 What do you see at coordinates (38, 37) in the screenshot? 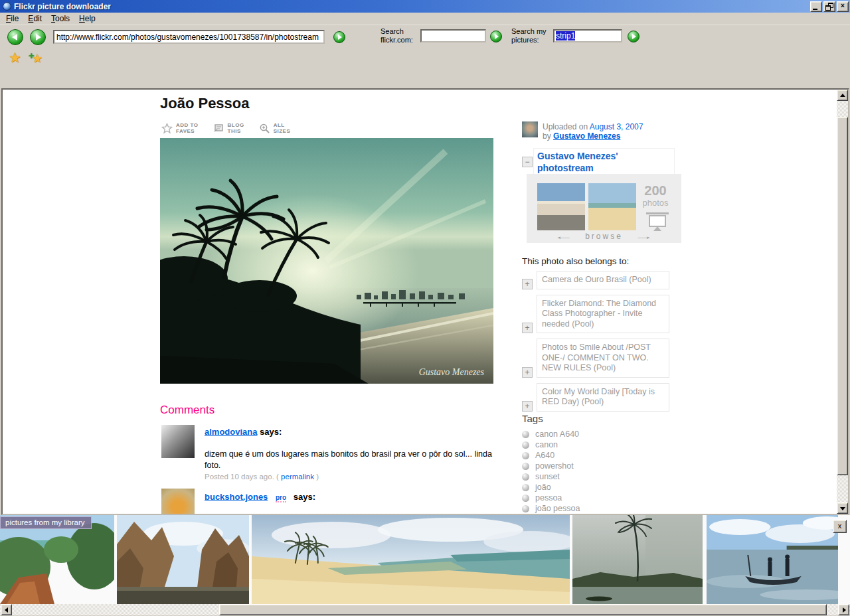
I see `forward-button` at bounding box center [38, 37].